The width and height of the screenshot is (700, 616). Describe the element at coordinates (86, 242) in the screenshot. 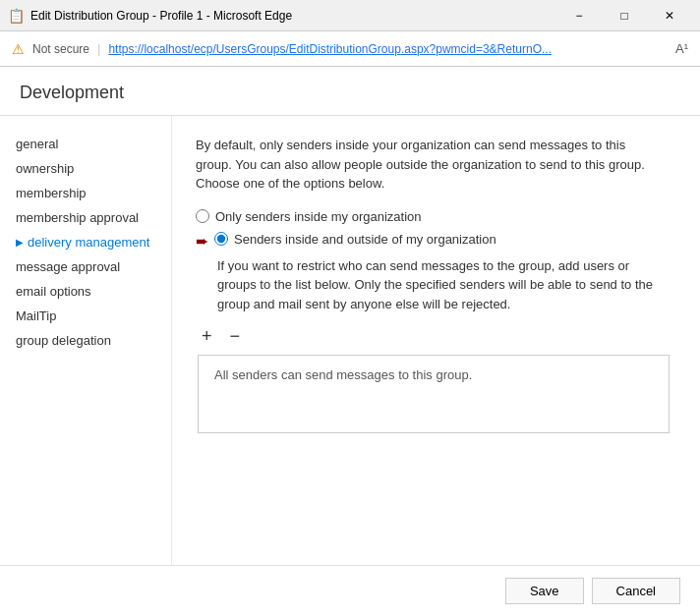

I see `sidebar-item-delivery-management: ▶ delivery management` at that location.